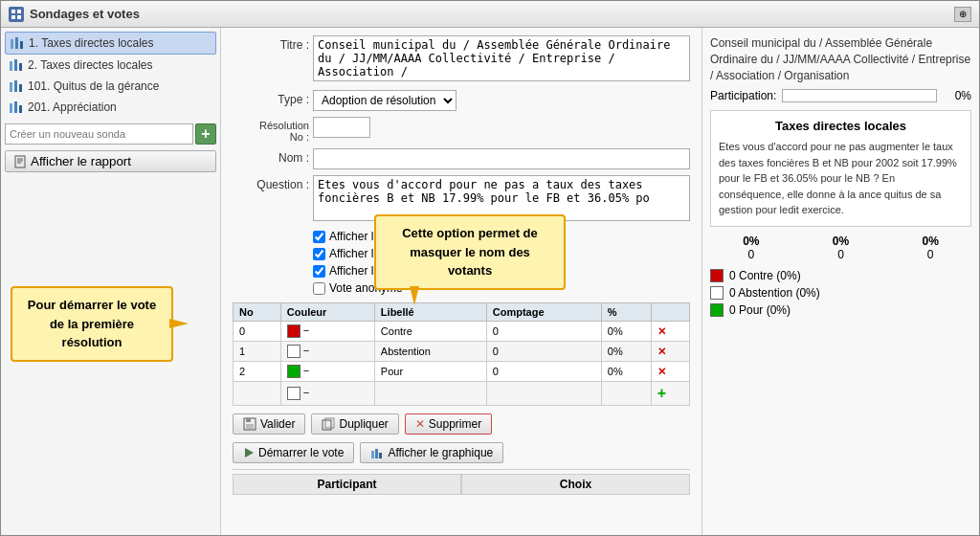  Describe the element at coordinates (320, 237) in the screenshot. I see `checkbox-comptage` at that location.